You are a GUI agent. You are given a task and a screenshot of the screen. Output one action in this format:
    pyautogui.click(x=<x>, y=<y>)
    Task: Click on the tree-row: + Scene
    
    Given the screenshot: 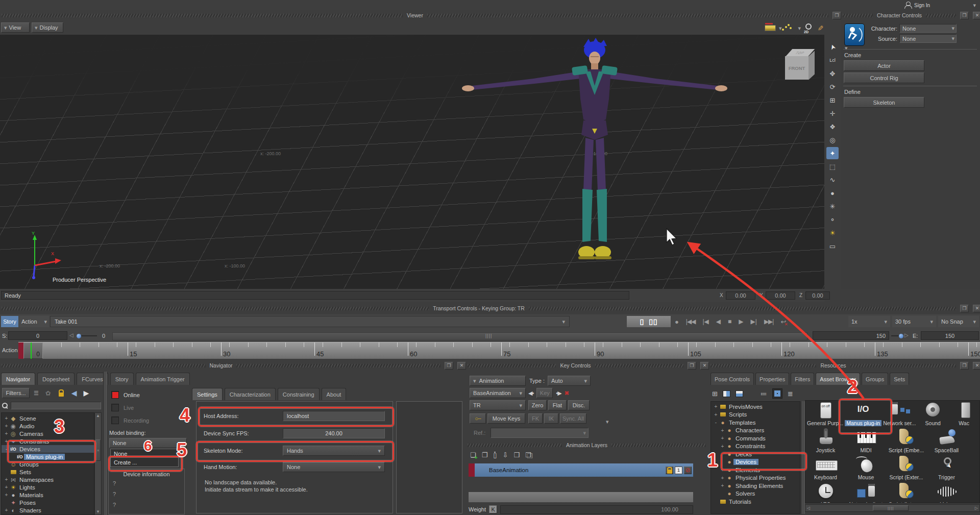 What is the action you would take?
    pyautogui.click(x=48, y=419)
    